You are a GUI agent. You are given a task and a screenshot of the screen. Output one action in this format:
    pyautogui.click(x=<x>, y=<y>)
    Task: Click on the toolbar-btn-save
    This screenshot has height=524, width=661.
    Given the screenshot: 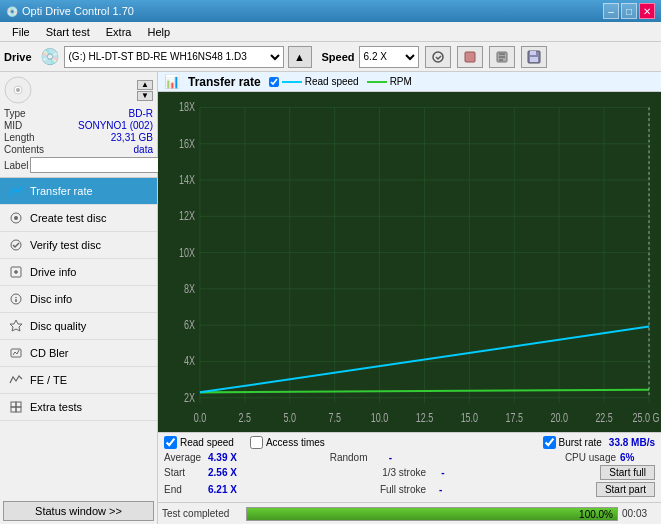 What is the action you would take?
    pyautogui.click(x=534, y=57)
    